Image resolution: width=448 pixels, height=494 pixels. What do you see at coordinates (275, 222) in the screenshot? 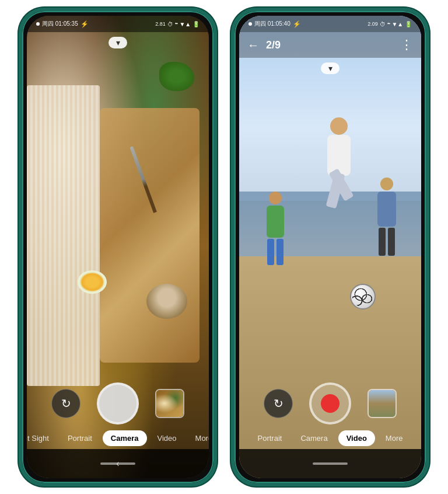
I see `player-left-body` at bounding box center [275, 222].